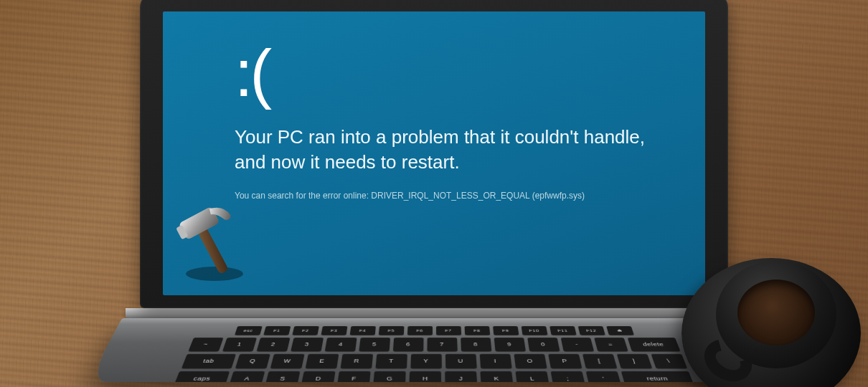  I want to click on key-f10: F10, so click(534, 331).